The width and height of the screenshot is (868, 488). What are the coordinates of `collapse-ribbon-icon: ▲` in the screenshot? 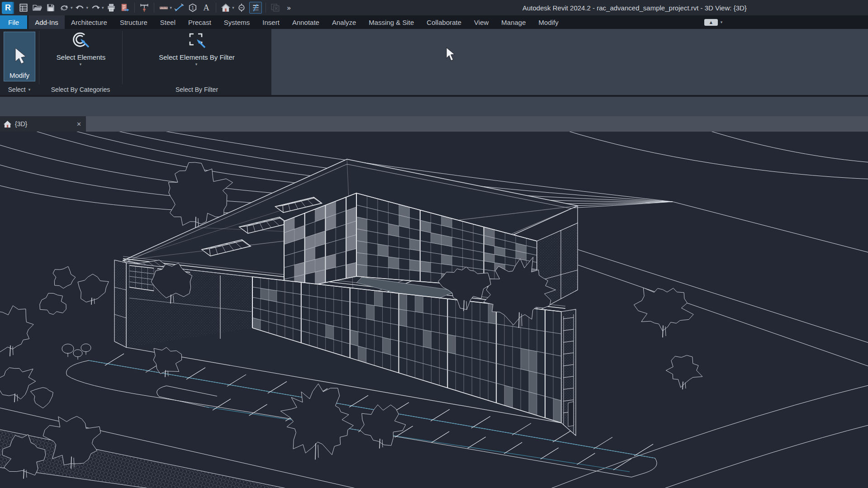 It's located at (711, 23).